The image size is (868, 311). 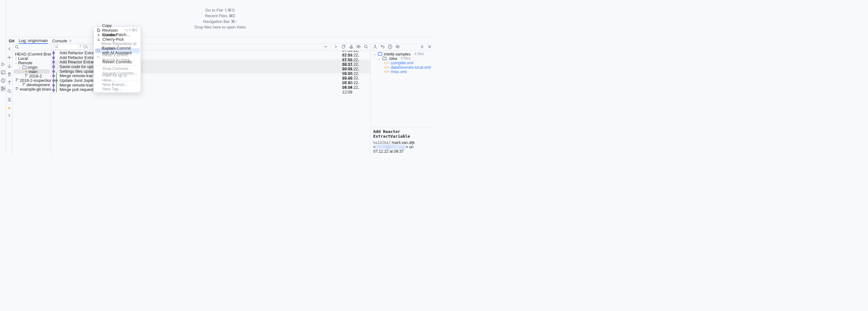 What do you see at coordinates (9, 83) in the screenshot?
I see `push-button` at bounding box center [9, 83].